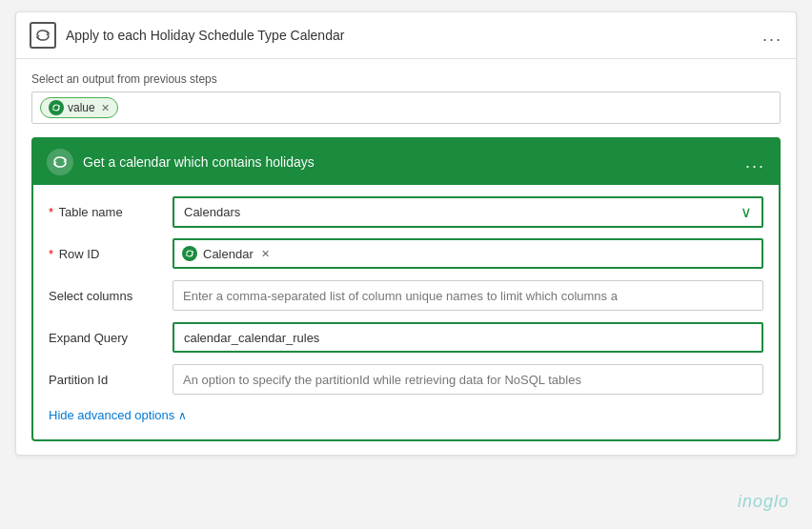 The height and width of the screenshot is (529, 812). Describe the element at coordinates (406, 337) in the screenshot. I see `expand-query-row: Expand Query` at that location.